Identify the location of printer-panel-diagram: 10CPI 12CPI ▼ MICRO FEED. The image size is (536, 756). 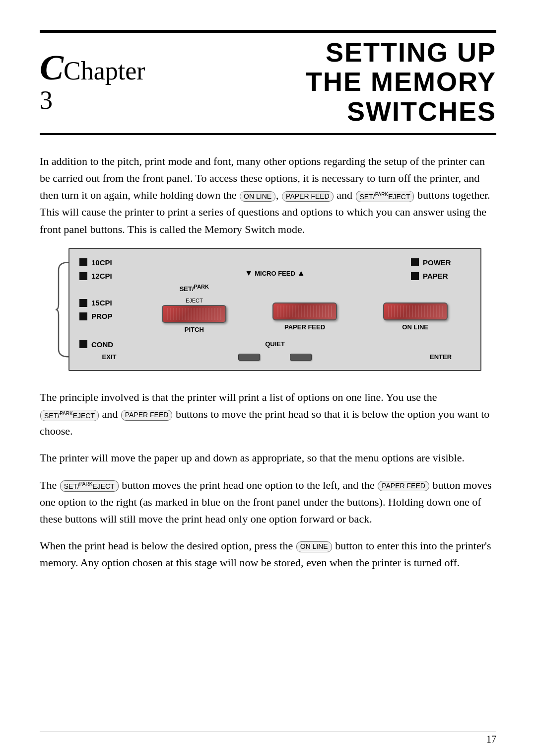
(268, 310).